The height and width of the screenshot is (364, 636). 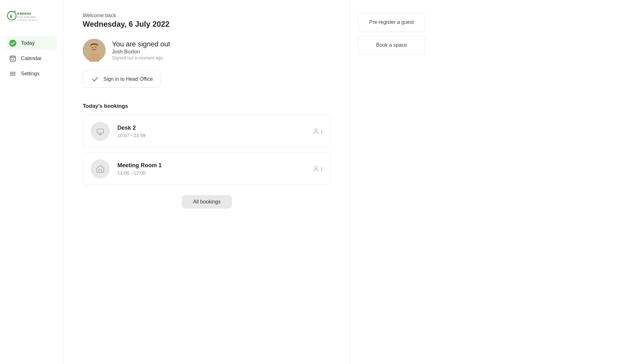 I want to click on booking-attendees-desk2: 1, so click(x=318, y=131).